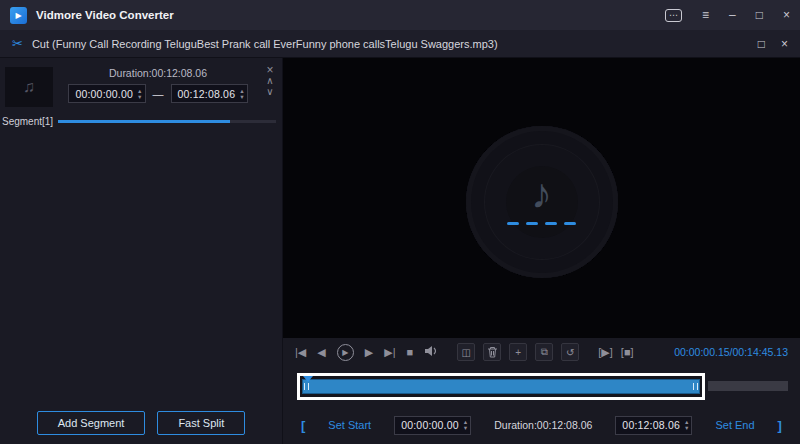 The image size is (800, 444). I want to click on segment-name-label: Segment[1], so click(27, 122).